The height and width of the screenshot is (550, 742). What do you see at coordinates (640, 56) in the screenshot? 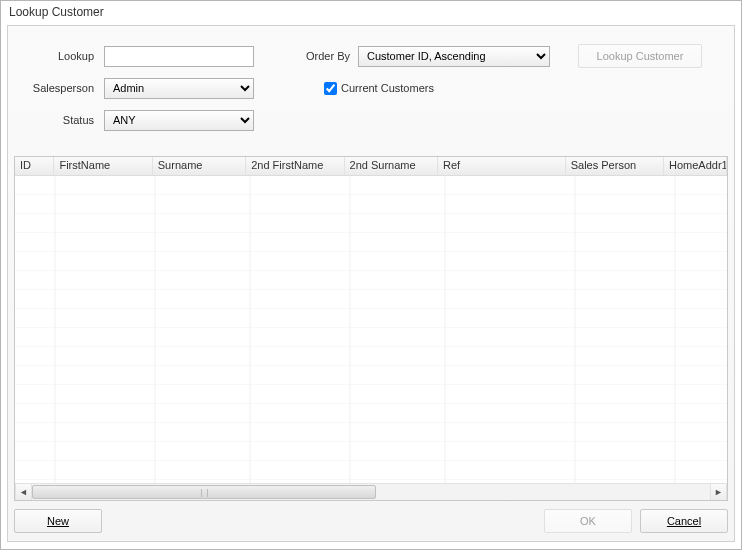
I see `lookup-customer-button: Lookup Customer` at bounding box center [640, 56].